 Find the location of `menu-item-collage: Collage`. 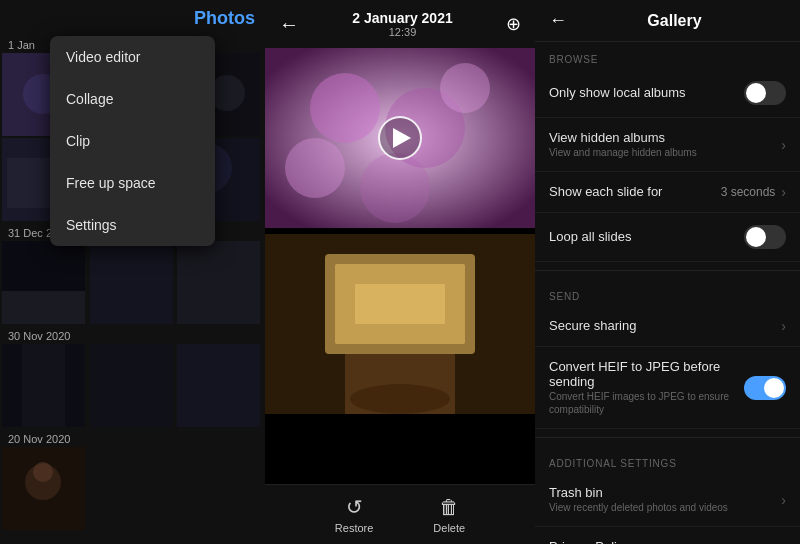

menu-item-collage: Collage is located at coordinates (132, 99).